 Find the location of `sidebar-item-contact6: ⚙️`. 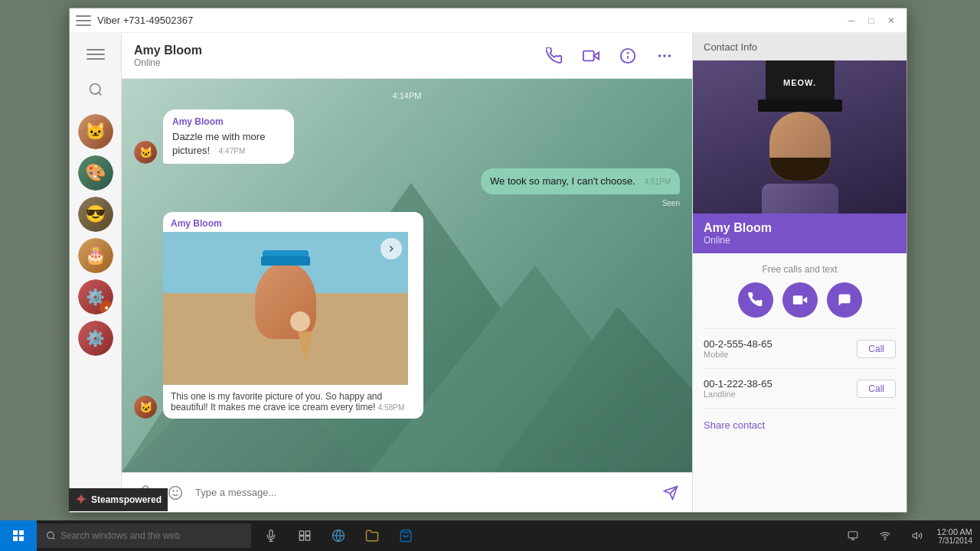

sidebar-item-contact6: ⚙️ is located at coordinates (96, 338).